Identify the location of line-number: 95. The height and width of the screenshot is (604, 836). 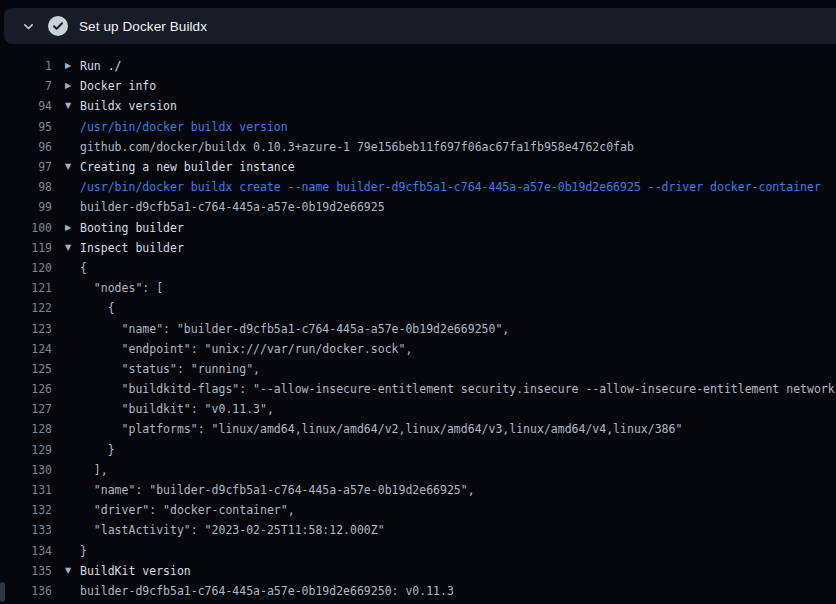
(26, 127).